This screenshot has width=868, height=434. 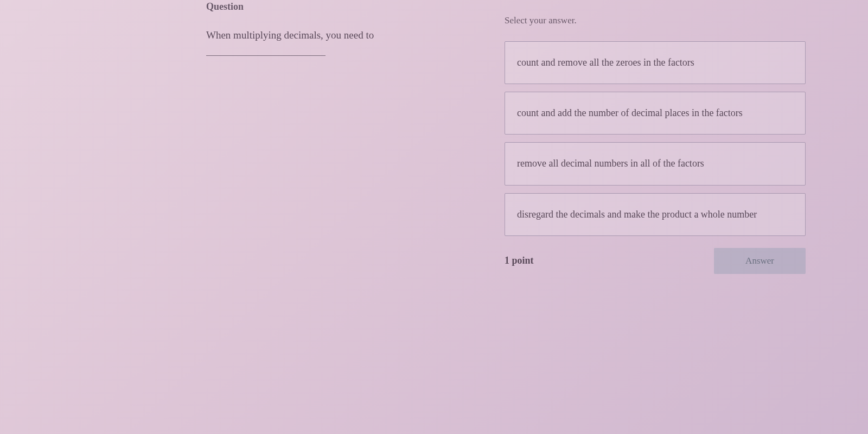 What do you see at coordinates (655, 164) in the screenshot?
I see `answer-option-3: remove all decimal numbers in all of the…` at bounding box center [655, 164].